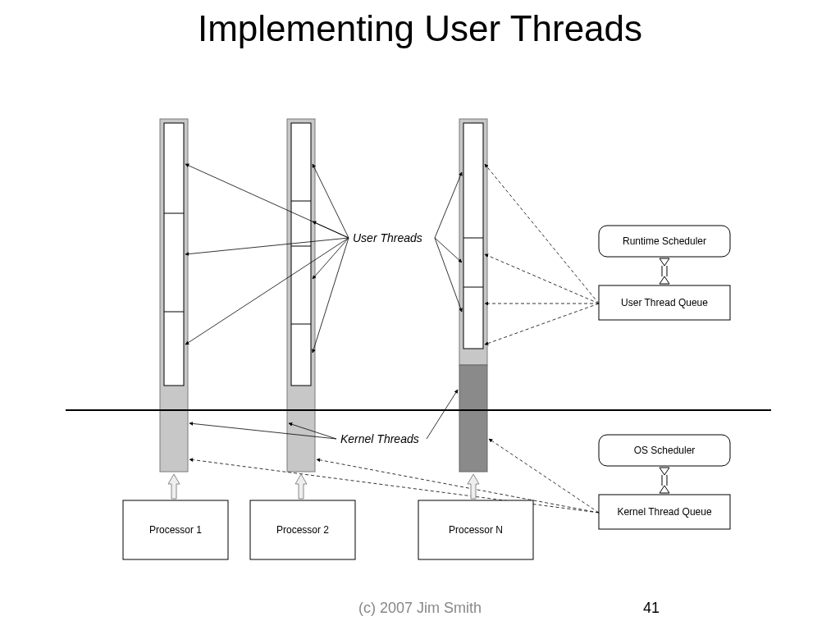  Describe the element at coordinates (476, 530) in the screenshot. I see `processor-n-box: Processor N` at that location.